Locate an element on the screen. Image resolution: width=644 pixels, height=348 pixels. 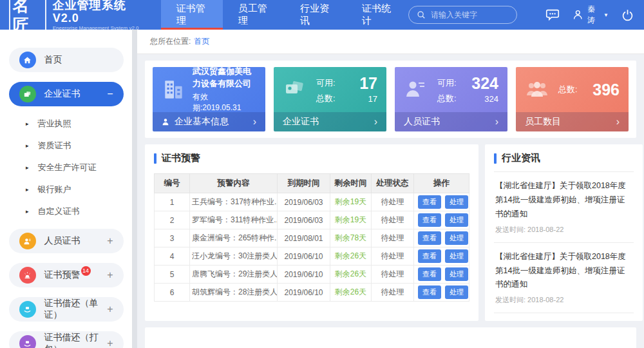
sidebar-subitem-custom-cert: ▸ 自定义证书 is located at coordinates (66, 211).